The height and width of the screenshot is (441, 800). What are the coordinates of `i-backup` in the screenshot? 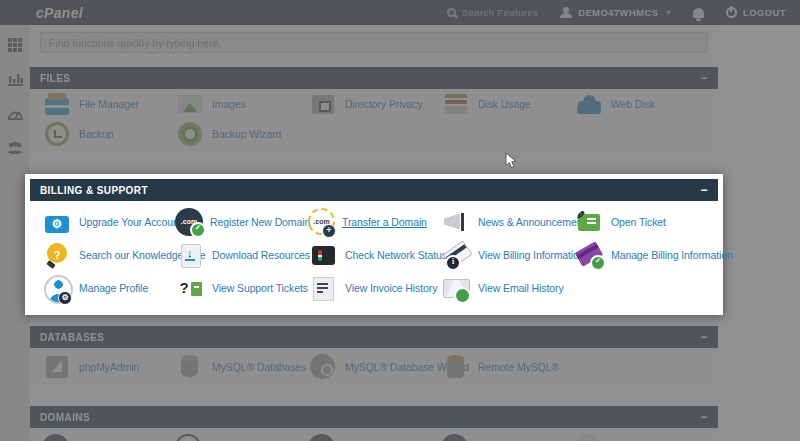 It's located at (57, 134).